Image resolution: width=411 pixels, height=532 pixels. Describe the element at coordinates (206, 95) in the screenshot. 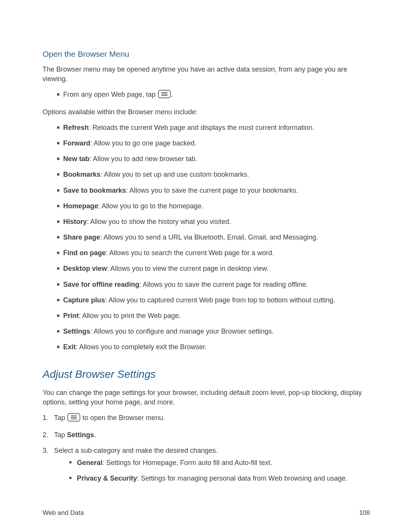

I see `tap-step-item: From any open Web page, tap .` at that location.